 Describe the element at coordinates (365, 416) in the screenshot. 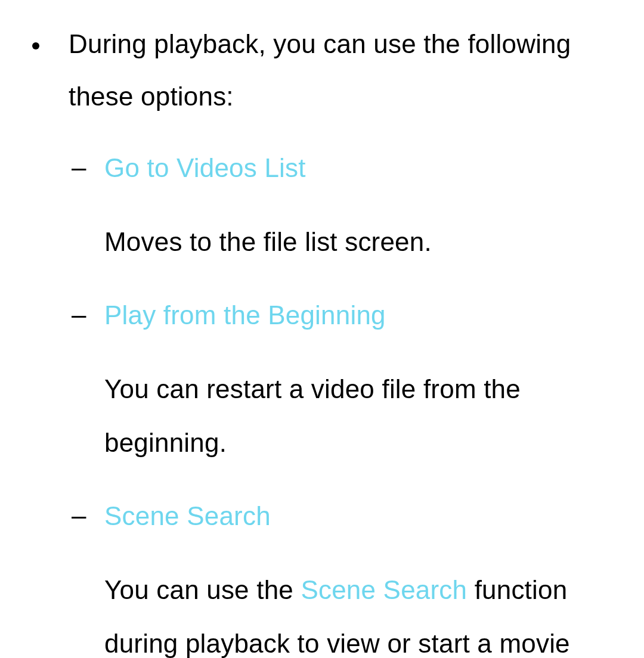

I see `option-description: You can restart a video file from the be…` at that location.